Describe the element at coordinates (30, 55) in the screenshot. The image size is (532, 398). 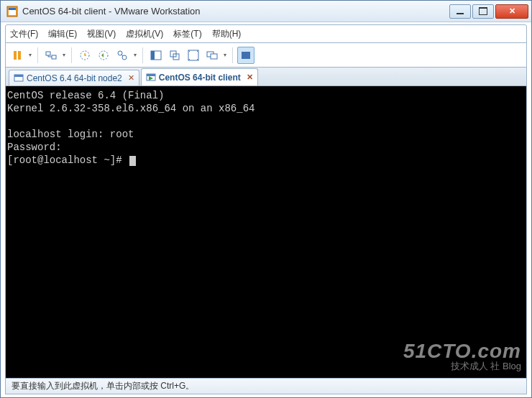
I see `pause-dropdown: ▾` at that location.